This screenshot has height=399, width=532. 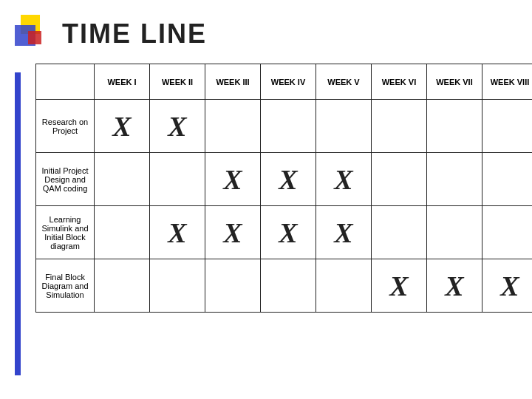 I want to click on table-row: Research on ProjectXX, so click(x=284, y=126).